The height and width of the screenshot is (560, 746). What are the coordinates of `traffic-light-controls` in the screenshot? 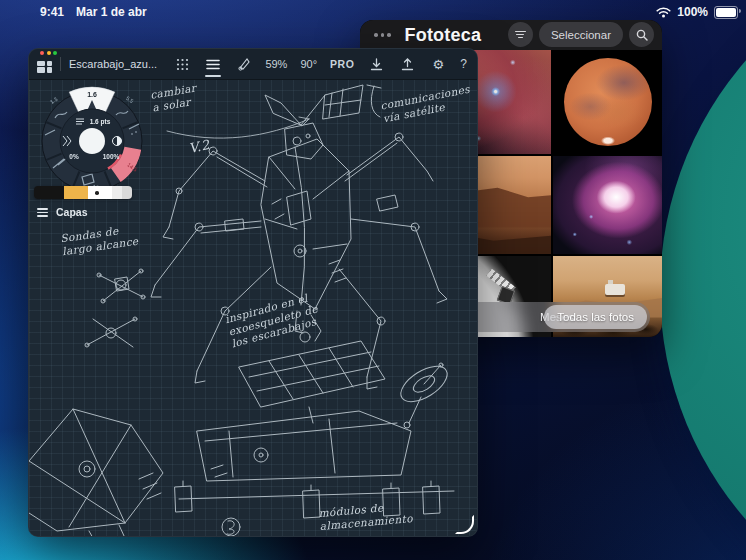 It's located at (48, 53).